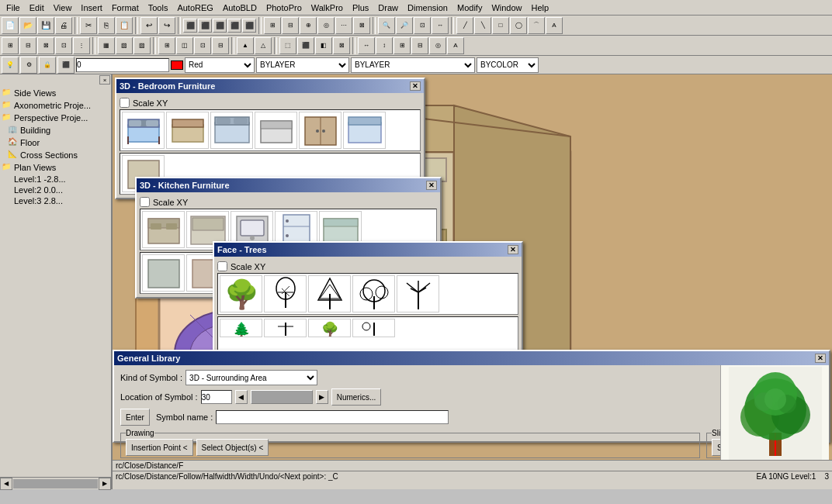 This screenshot has height=504, width=832. I want to click on tb2-mod1: ▲, so click(245, 46).